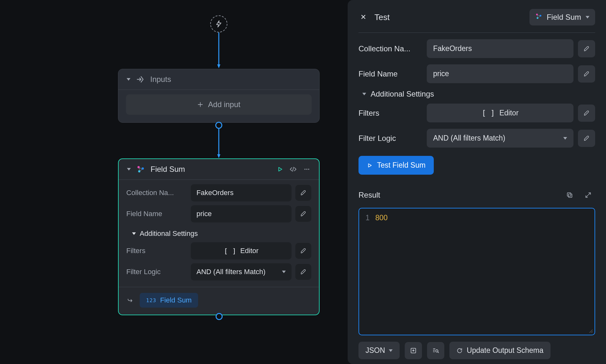 This screenshot has width=606, height=364. Describe the element at coordinates (570, 195) in the screenshot. I see `copy-icon` at that location.